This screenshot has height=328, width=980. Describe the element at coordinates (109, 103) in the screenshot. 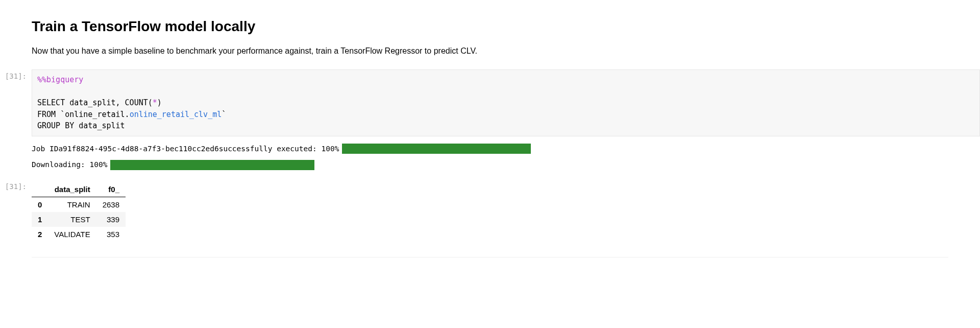

I see `select-cols: data_split, COUNT(` at that location.